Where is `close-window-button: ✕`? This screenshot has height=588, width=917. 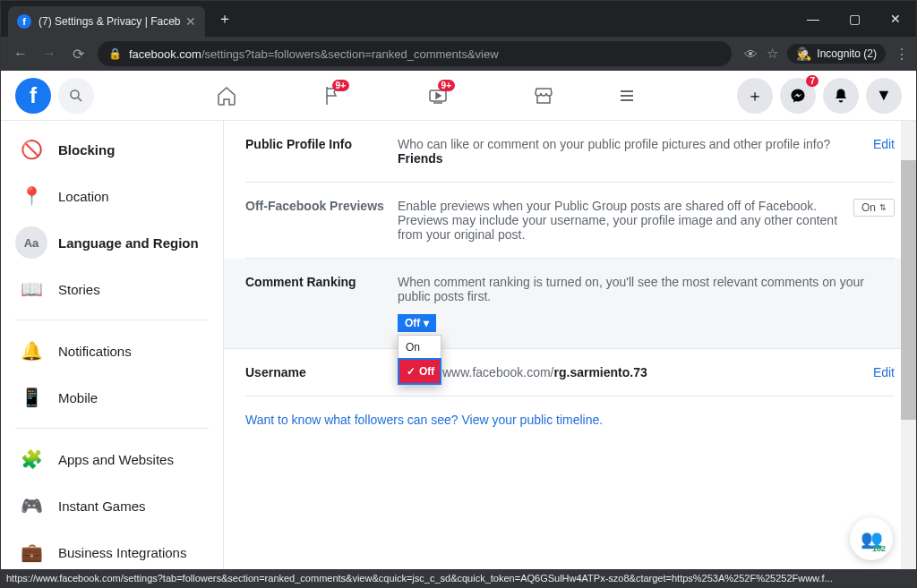
close-window-button: ✕ is located at coordinates (896, 19).